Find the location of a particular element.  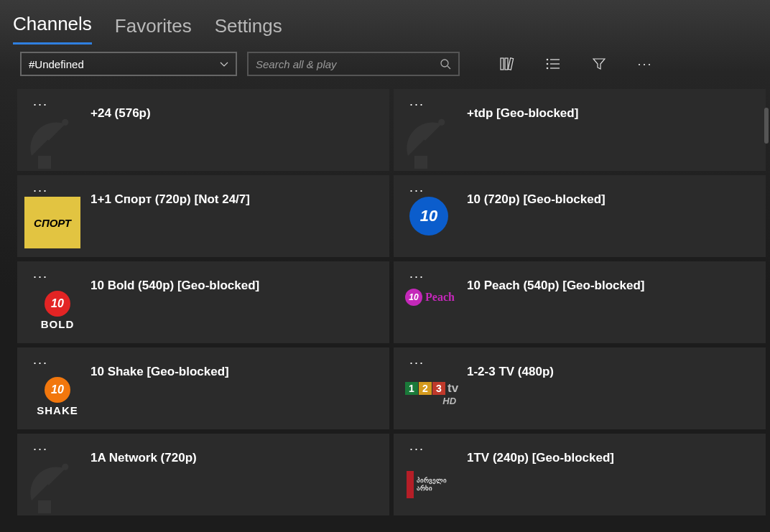

channel-logo: 10 Peach is located at coordinates (434, 302).